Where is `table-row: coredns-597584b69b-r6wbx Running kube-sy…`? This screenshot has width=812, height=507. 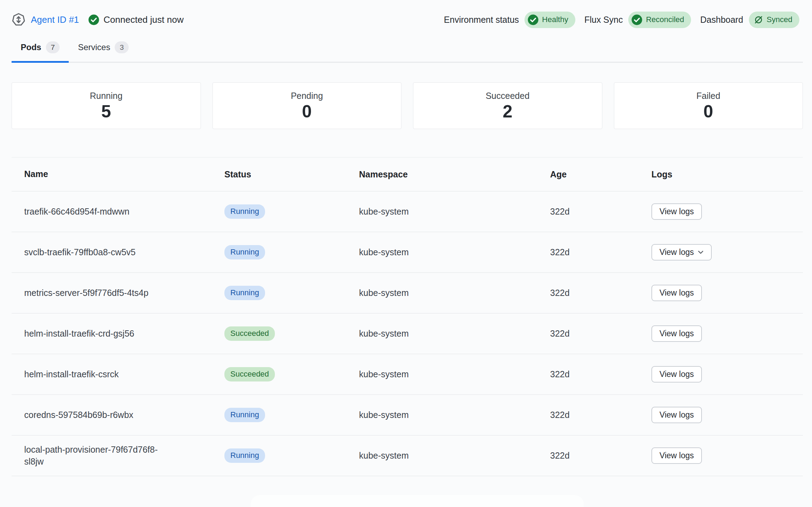
table-row: coredns-597584b69b-r6wbx Running kube-sy… is located at coordinates (407, 415).